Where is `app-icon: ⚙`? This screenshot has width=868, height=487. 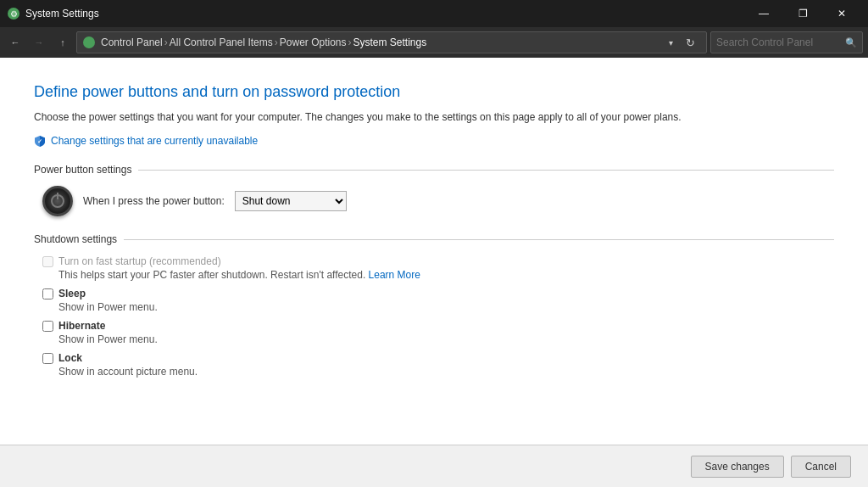 app-icon: ⚙ is located at coordinates (14, 14).